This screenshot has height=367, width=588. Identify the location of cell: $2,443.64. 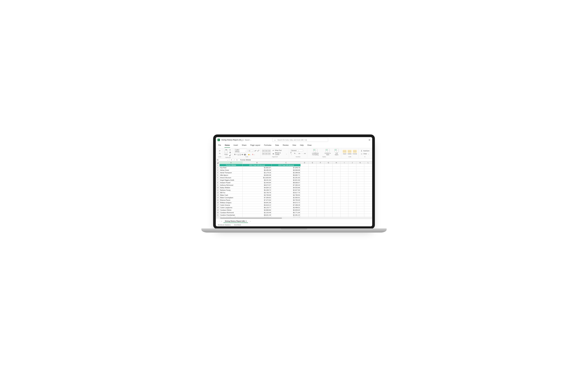
(257, 183).